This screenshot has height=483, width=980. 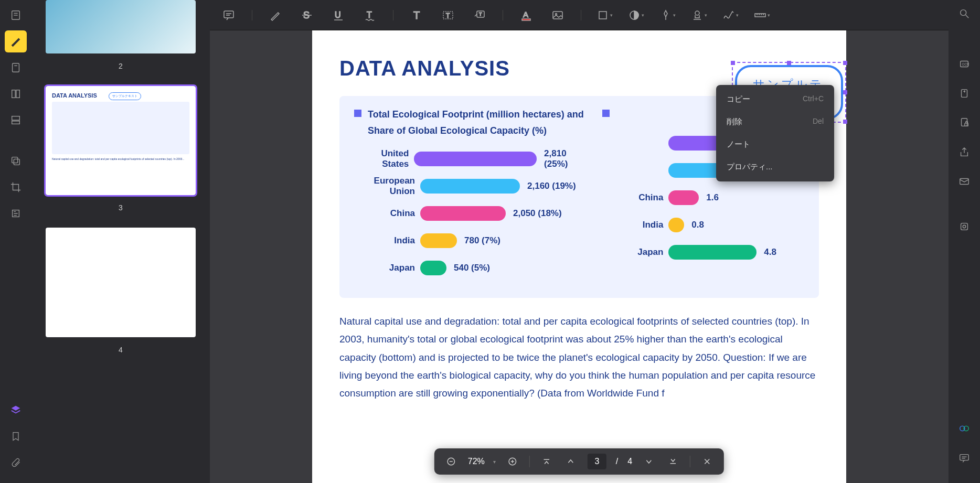 What do you see at coordinates (370, 15) in the screenshot?
I see `squiggly-icon: T` at bounding box center [370, 15].